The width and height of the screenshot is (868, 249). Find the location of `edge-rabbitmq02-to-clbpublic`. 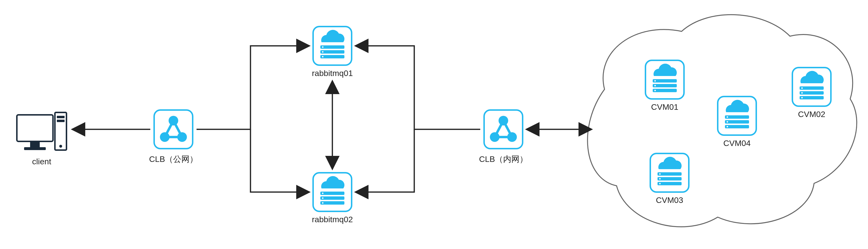

edge-rabbitmq02-to-clbpublic is located at coordinates (280, 161).